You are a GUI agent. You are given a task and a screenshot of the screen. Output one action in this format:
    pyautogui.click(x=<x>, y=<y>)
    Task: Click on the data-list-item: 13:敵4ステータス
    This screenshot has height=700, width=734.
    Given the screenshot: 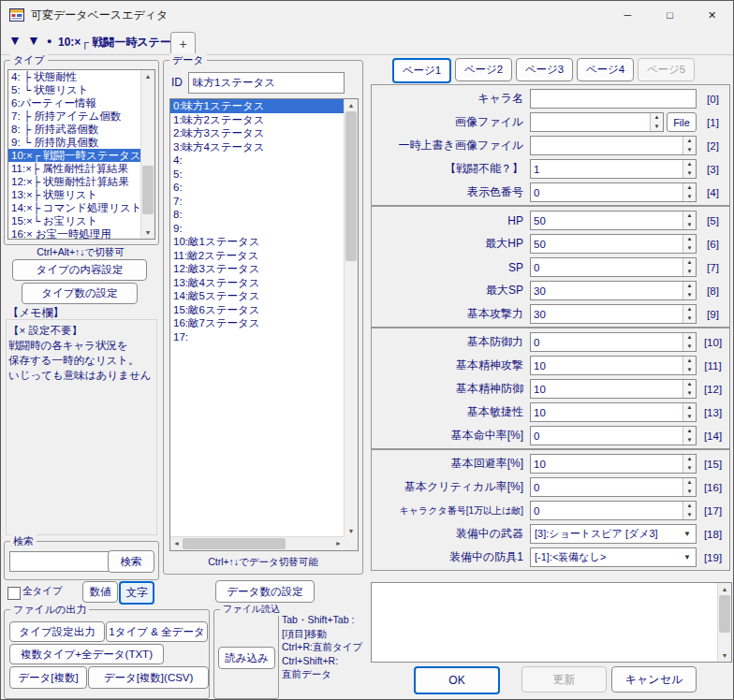 What is the action you would take?
    pyautogui.click(x=257, y=283)
    